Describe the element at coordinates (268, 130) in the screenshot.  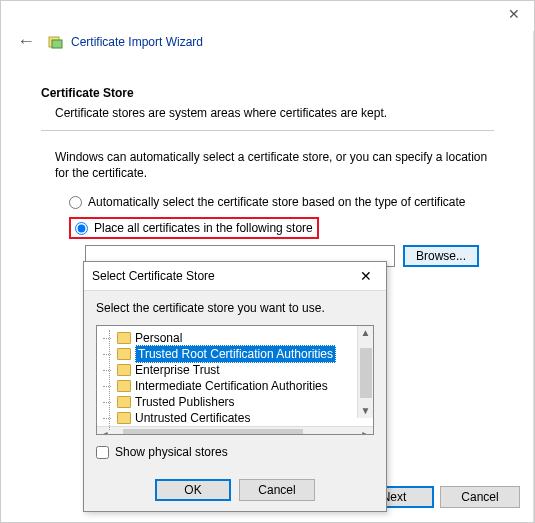
I see `divider` at that location.